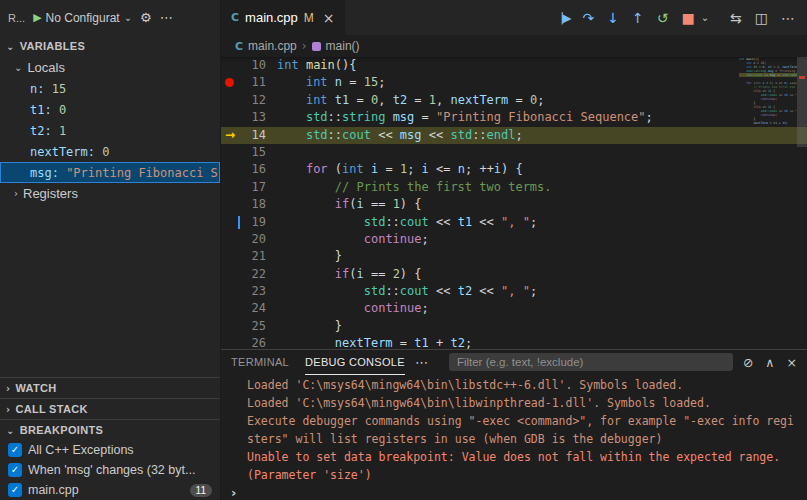 The width and height of the screenshot is (807, 500). I want to click on code-line-11: 11 int n = 15;, so click(514, 82).